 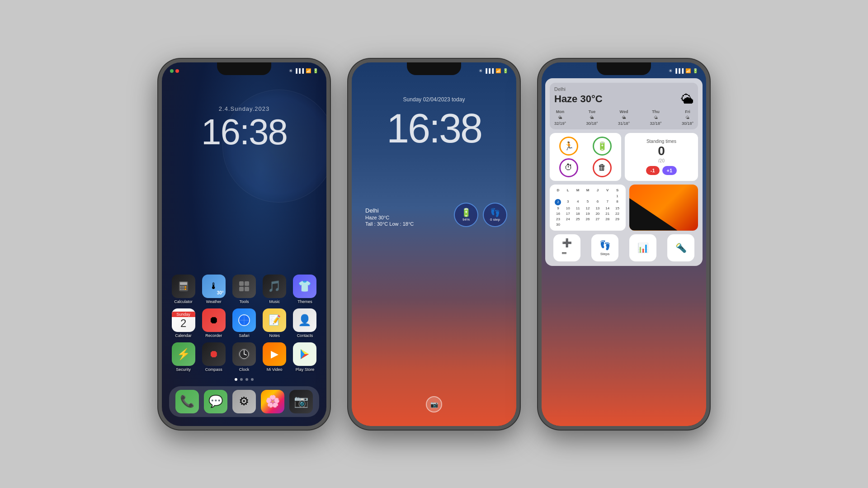 I want to click on notes-label: Notes, so click(x=274, y=336).